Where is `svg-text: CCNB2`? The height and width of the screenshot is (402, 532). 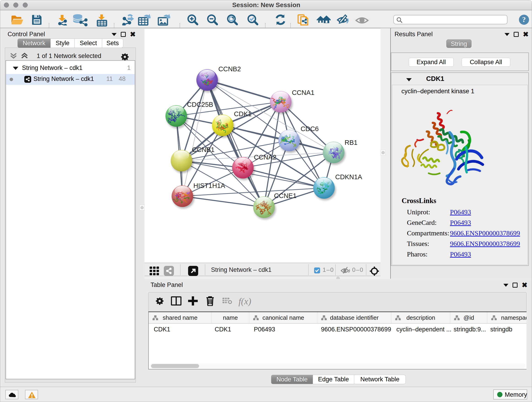
svg-text: CCNB2 is located at coordinates (229, 69).